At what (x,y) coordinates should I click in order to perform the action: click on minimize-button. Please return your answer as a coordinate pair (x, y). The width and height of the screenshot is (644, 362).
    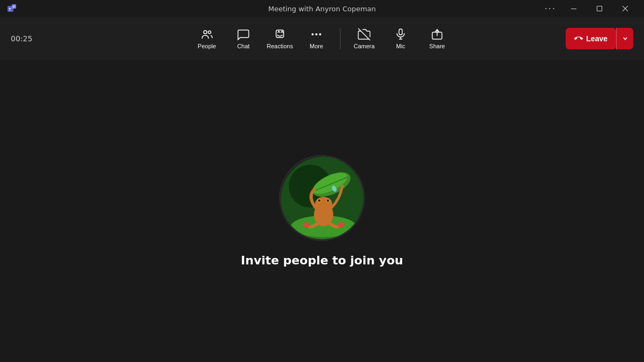
    Looking at the image, I should click on (574, 9).